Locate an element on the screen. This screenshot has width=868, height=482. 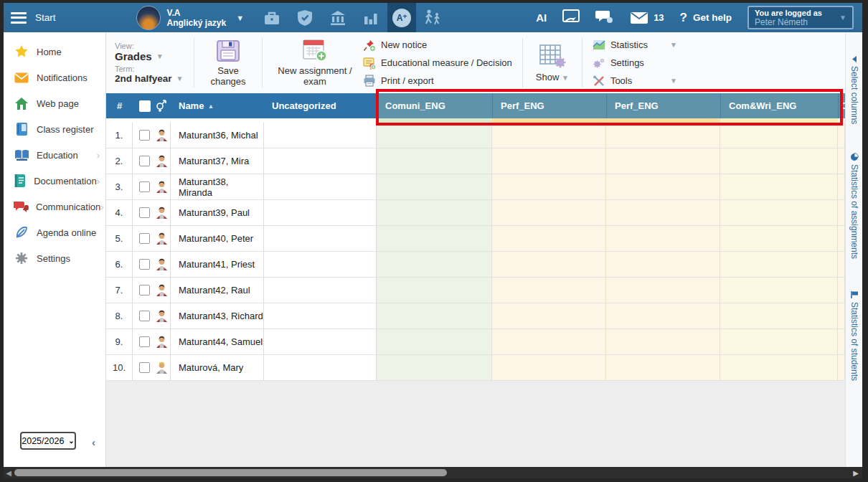
highlighted-column-header: Com&Wri_ENG is located at coordinates (779, 106).